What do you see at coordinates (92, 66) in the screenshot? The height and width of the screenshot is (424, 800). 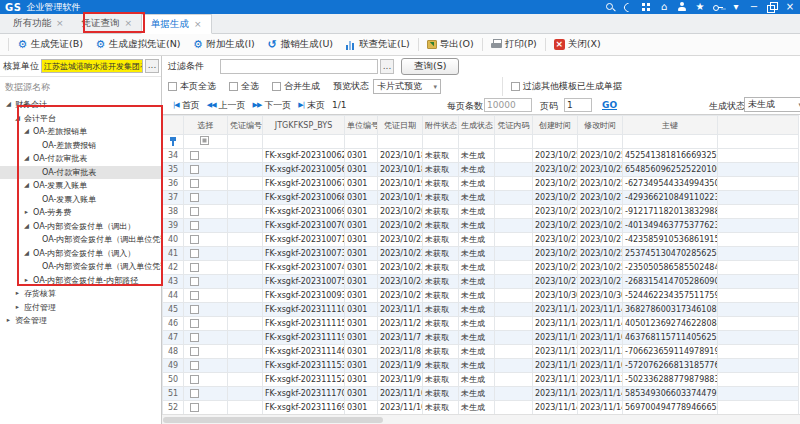 I see `accounting-unit-field: 江苏盐城港响水港开发集团有限公司` at bounding box center [92, 66].